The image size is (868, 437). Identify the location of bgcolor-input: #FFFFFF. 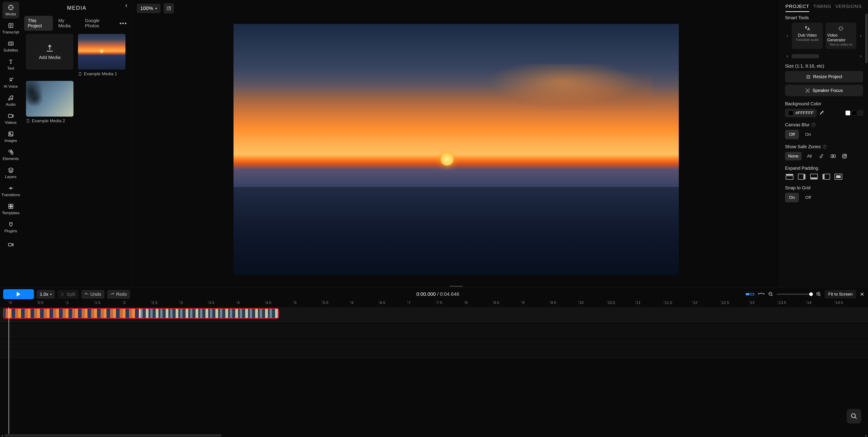
(801, 113).